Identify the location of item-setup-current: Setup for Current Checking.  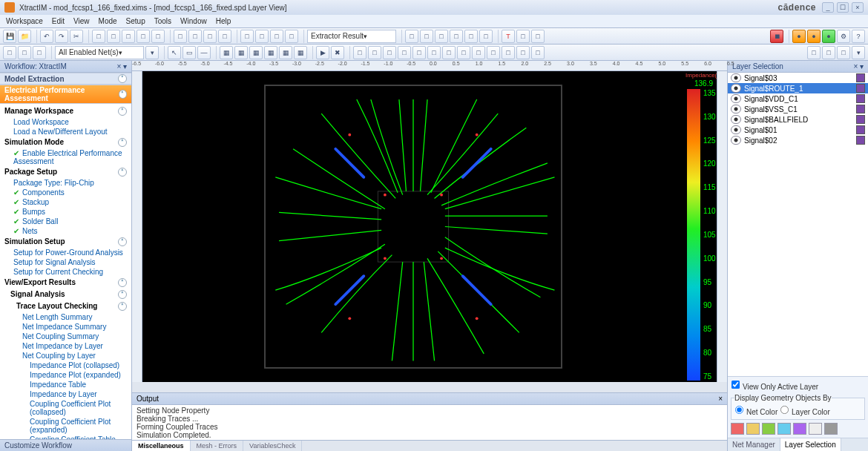
(65, 271).